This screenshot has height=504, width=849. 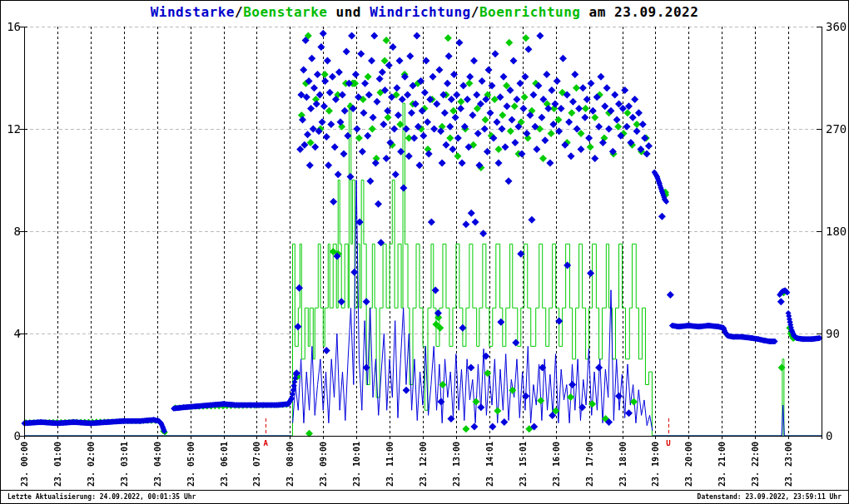 I want to click on sun-marker-A: A, so click(x=265, y=443).